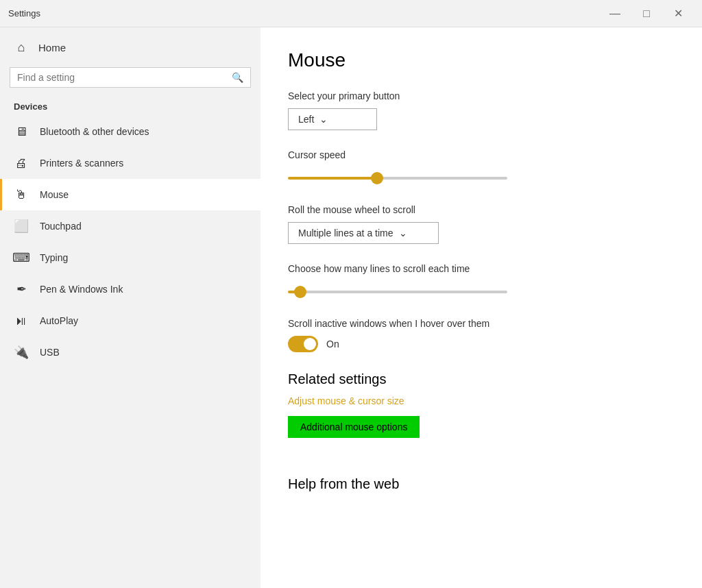 This screenshot has width=702, height=588. What do you see at coordinates (130, 132) in the screenshot?
I see `sidebar-item-bluetooth: 🖥 Bluetooth & other devices` at bounding box center [130, 132].